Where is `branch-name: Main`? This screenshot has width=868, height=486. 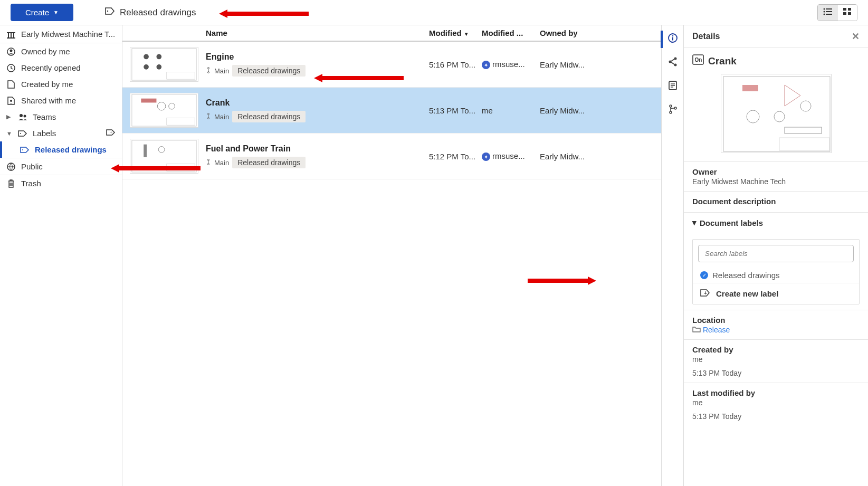
branch-name: Main is located at coordinates (222, 117).